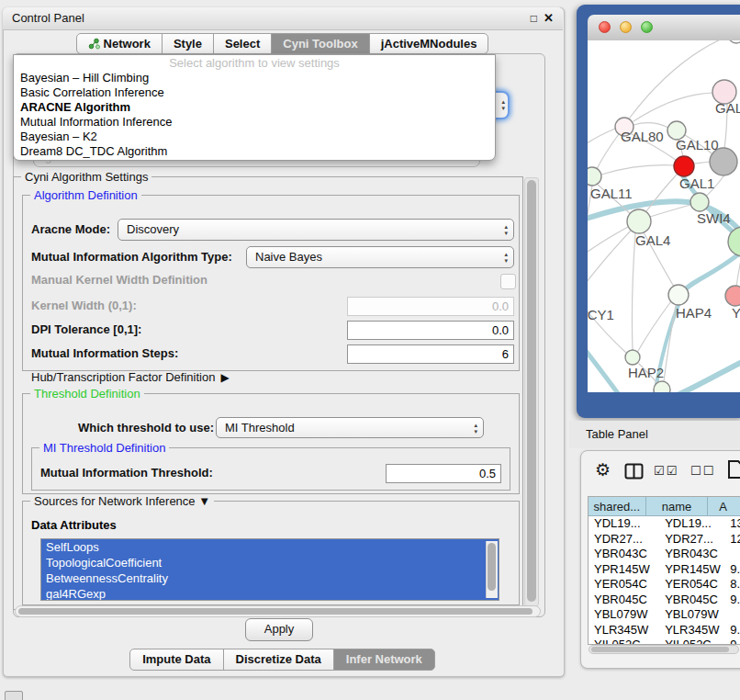 The height and width of the screenshot is (700, 740). Describe the element at coordinates (270, 593) in the screenshot. I see `attribute-item-gal4rgexp: gal4RGexp` at that location.